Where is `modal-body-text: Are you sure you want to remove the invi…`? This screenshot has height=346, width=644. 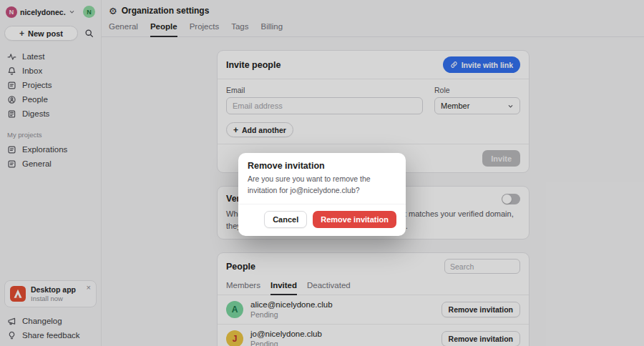 modal-body-text: Are you sure you want to remove the invi… is located at coordinates (322, 185).